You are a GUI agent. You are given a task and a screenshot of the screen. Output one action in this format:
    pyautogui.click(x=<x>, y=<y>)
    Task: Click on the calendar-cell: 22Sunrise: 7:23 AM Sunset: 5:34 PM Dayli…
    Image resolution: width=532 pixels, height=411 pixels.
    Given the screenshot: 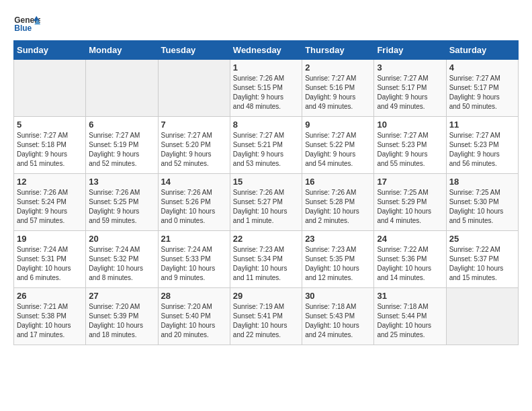 What is the action you would take?
    pyautogui.click(x=266, y=259)
    